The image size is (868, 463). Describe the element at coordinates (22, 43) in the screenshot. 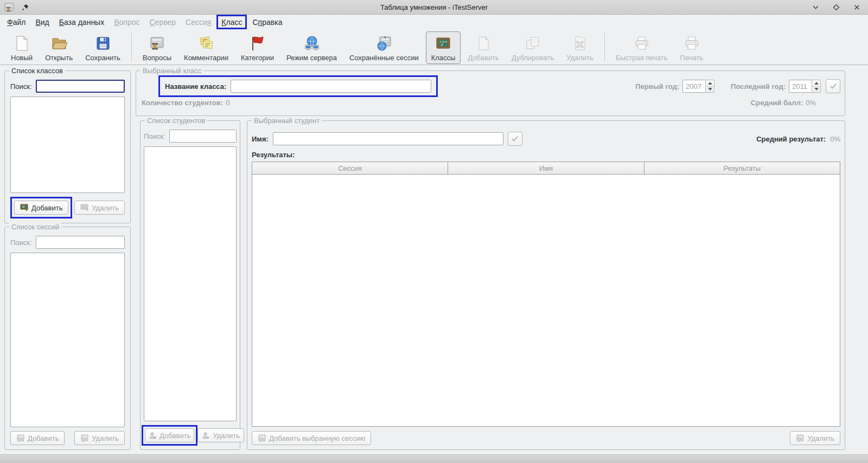

I see `new-file-icon` at that location.